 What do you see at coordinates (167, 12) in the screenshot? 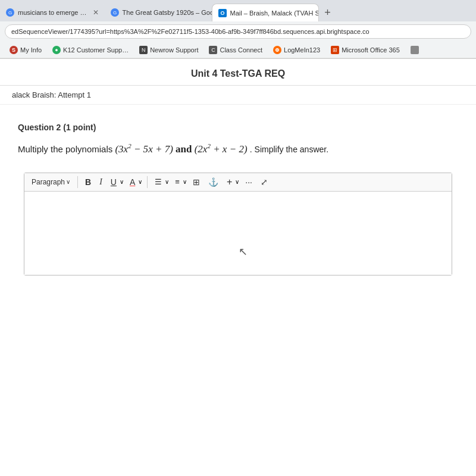
I see `tab-label-gatsby: The Great Gatsby 1920s – Google …` at bounding box center [167, 12].